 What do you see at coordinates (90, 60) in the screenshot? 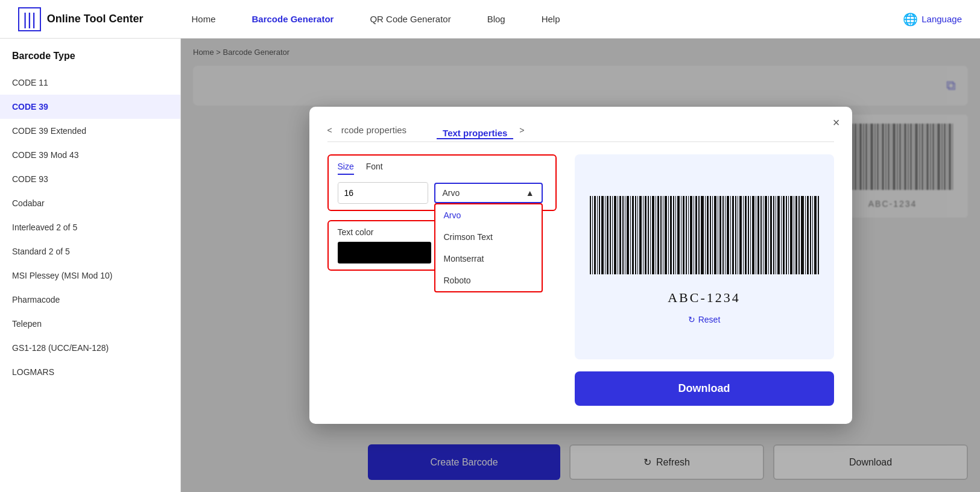
I see `sidebar-title: Barcode Type` at bounding box center [90, 60].